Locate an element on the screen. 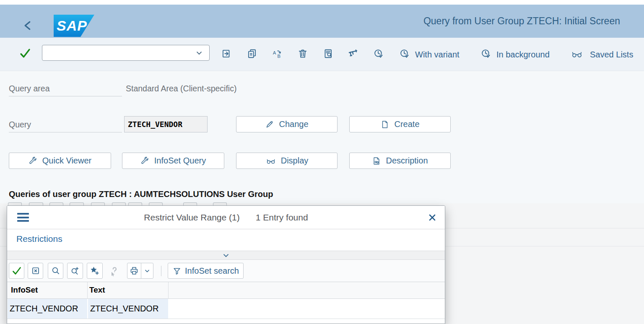 This screenshot has height=324, width=644. magnifier-plus-icon is located at coordinates (75, 271).